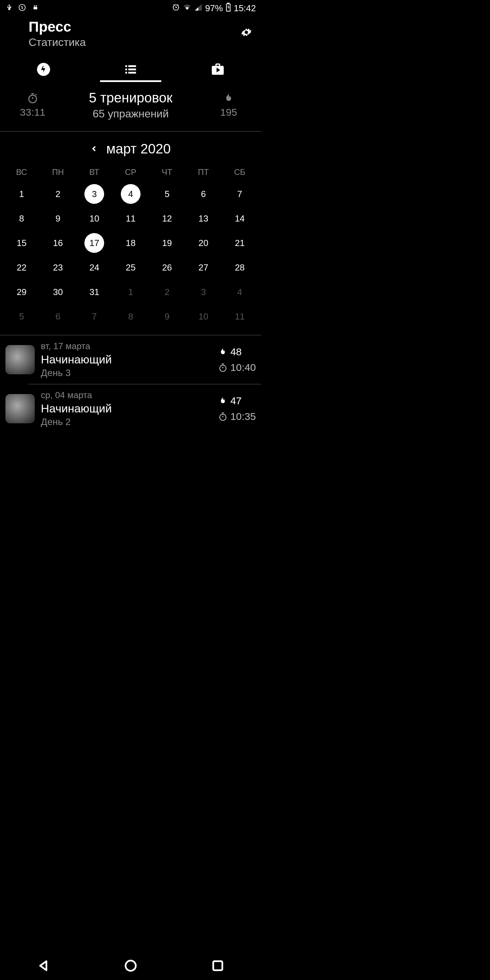 This screenshot has width=490, height=980. Describe the element at coordinates (131, 409) in the screenshot. I see `history-item: ср, 04 мартаНачинающийДень 24710:35` at that location.